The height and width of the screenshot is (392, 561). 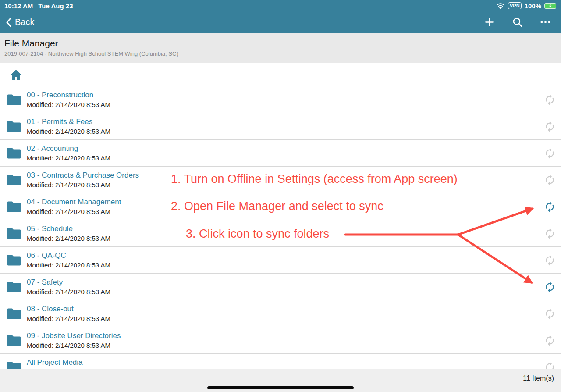 What do you see at coordinates (74, 336) in the screenshot?
I see `folder-name: 09 - Jobsite User Directories` at bounding box center [74, 336].